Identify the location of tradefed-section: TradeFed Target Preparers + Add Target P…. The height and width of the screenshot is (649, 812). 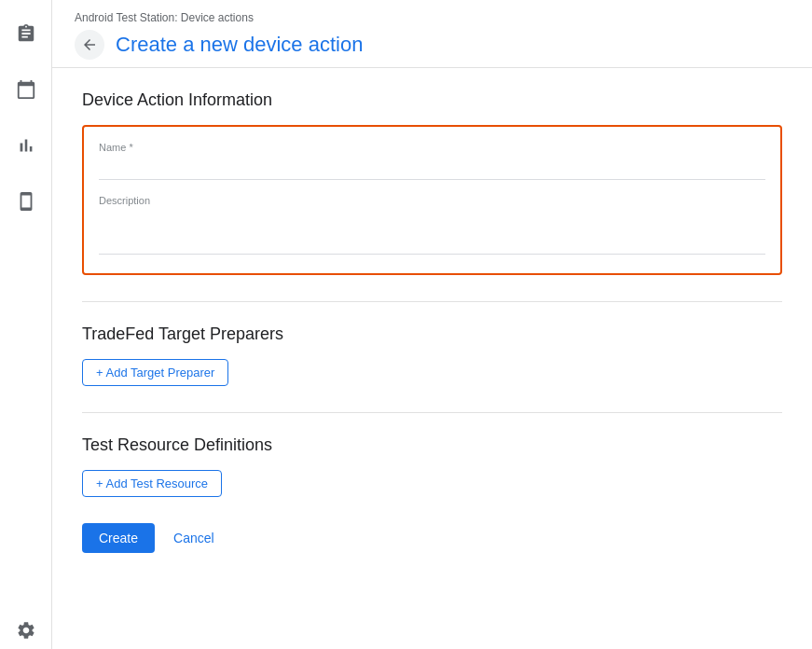
(433, 355).